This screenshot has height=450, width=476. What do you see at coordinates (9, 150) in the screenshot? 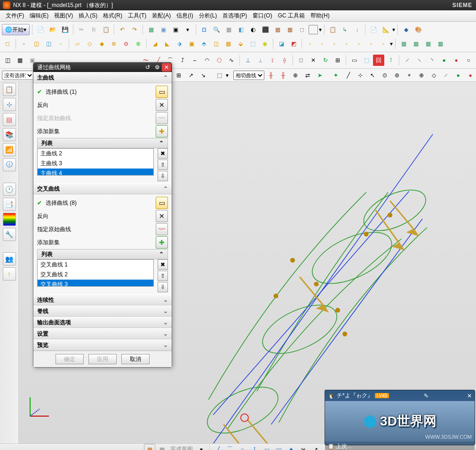
I see `tab-web-icon: 📶` at bounding box center [9, 150].